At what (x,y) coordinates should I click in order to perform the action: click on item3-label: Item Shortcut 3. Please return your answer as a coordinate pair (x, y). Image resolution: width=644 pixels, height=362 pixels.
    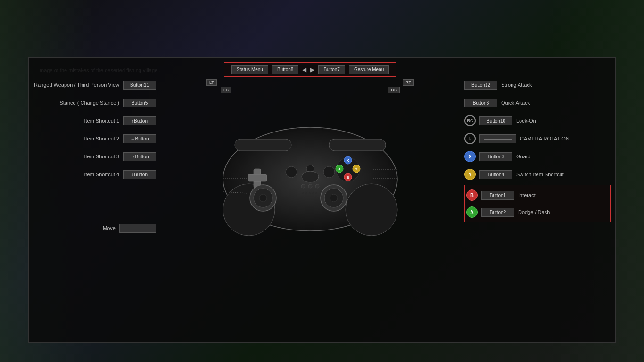
    Looking at the image, I should click on (102, 156).